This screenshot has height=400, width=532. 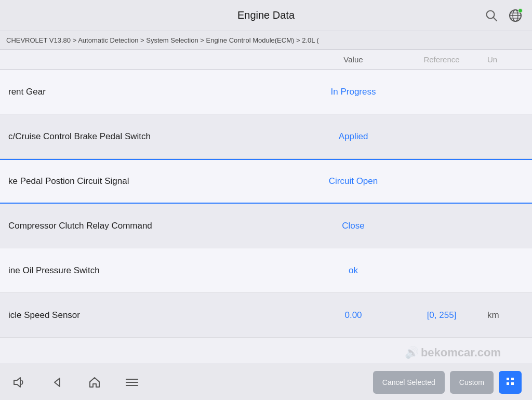 What do you see at coordinates (266, 382) in the screenshot?
I see `bottom-bar: Cancel Selected Custom` at bounding box center [266, 382].